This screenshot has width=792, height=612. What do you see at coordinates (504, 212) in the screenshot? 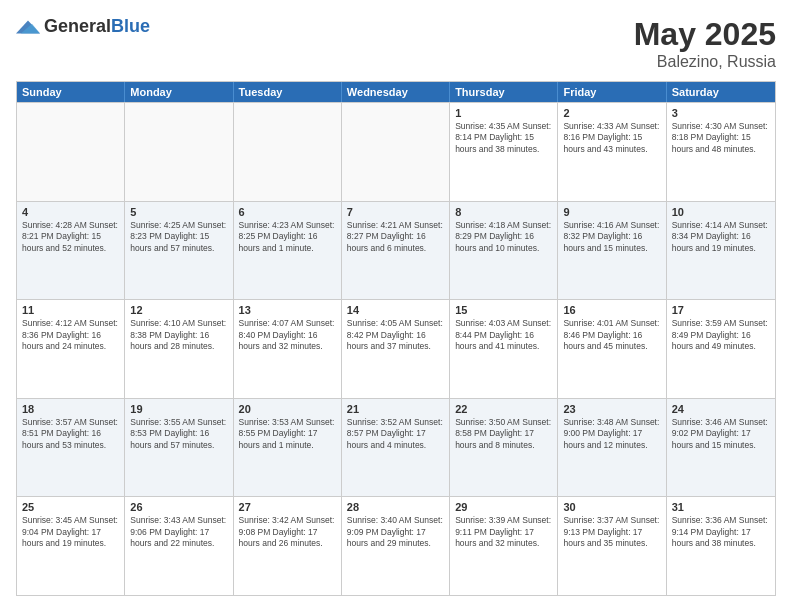
I see `day-number: 8` at bounding box center [504, 212].